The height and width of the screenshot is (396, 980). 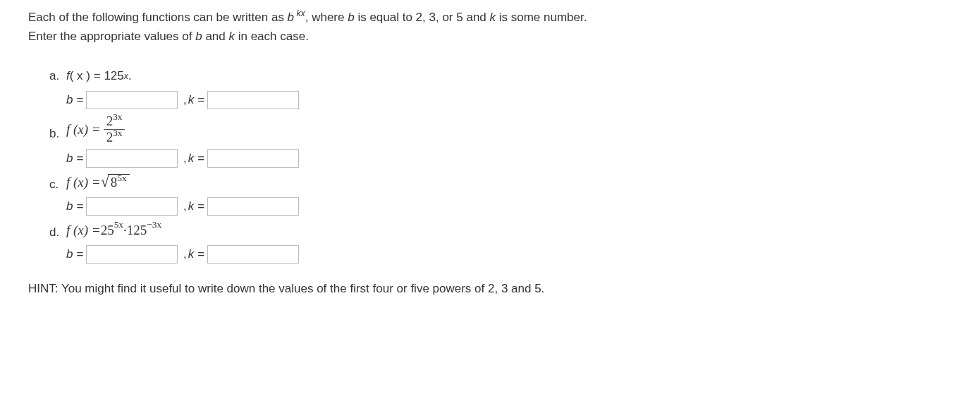 I want to click on den-exp: 3x, so click(x=117, y=132).